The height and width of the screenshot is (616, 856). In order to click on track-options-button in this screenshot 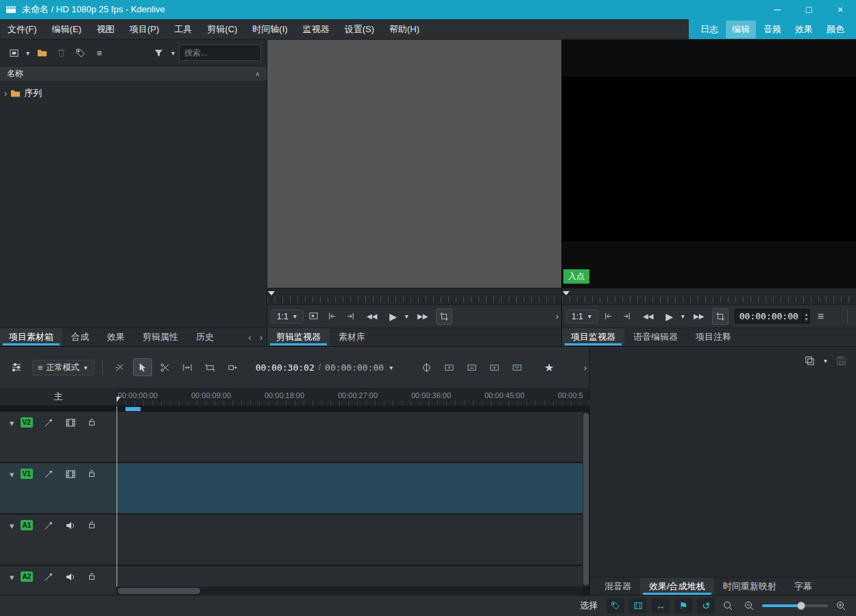, I will do `click(16, 367)`.